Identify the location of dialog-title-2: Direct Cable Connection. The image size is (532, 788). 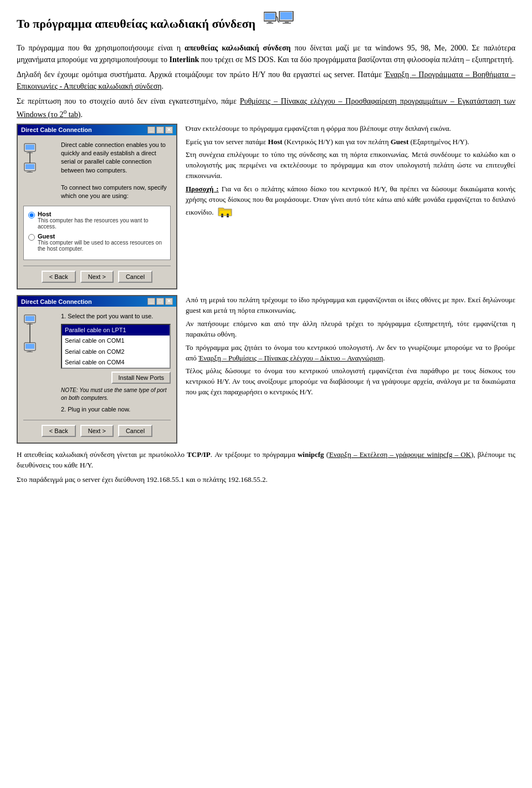
(57, 302).